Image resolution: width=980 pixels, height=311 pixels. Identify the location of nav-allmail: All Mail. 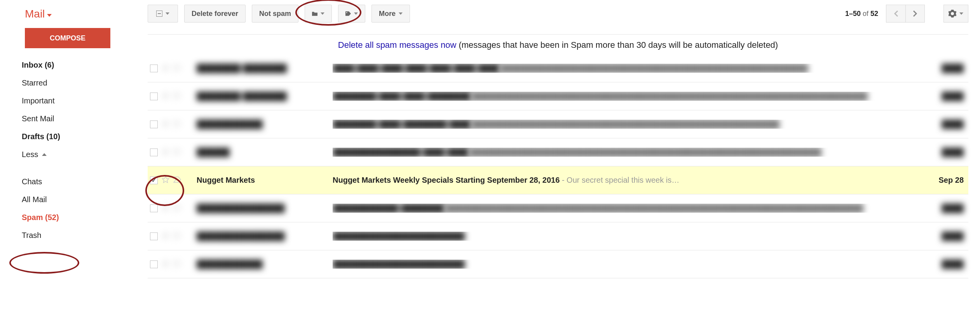
(47, 199).